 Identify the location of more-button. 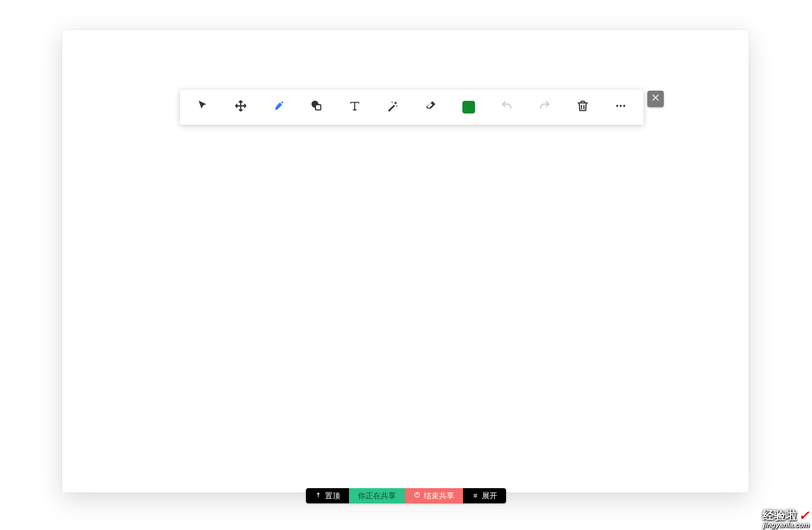
(621, 107).